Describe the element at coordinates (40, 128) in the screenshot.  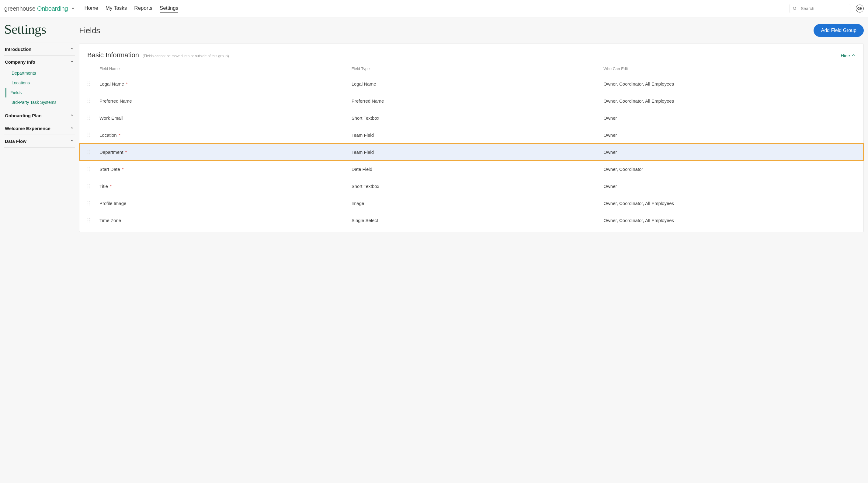
I see `sidebar-section-header: Welcome Experience` at that location.